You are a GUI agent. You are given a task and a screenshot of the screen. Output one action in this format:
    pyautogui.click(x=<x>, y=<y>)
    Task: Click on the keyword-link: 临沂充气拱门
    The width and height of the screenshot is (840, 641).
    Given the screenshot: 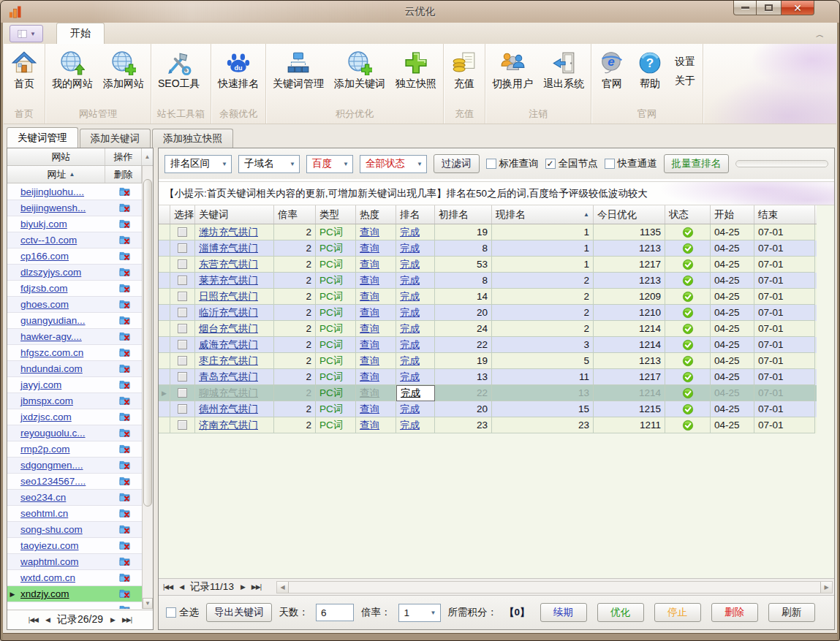 What is the action you would take?
    pyautogui.click(x=228, y=313)
    